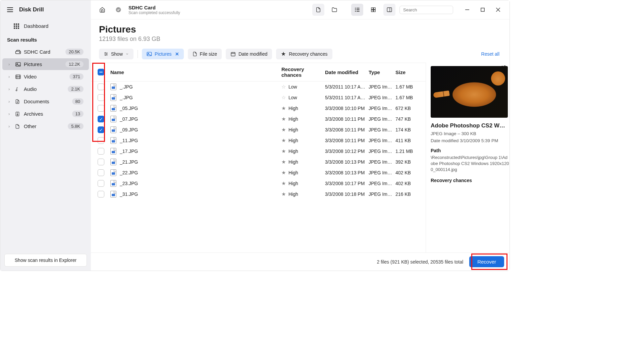 Image resolution: width=644 pixels, height=338 pixels. Describe the element at coordinates (334, 10) in the screenshot. I see `folders-view-button` at that location.